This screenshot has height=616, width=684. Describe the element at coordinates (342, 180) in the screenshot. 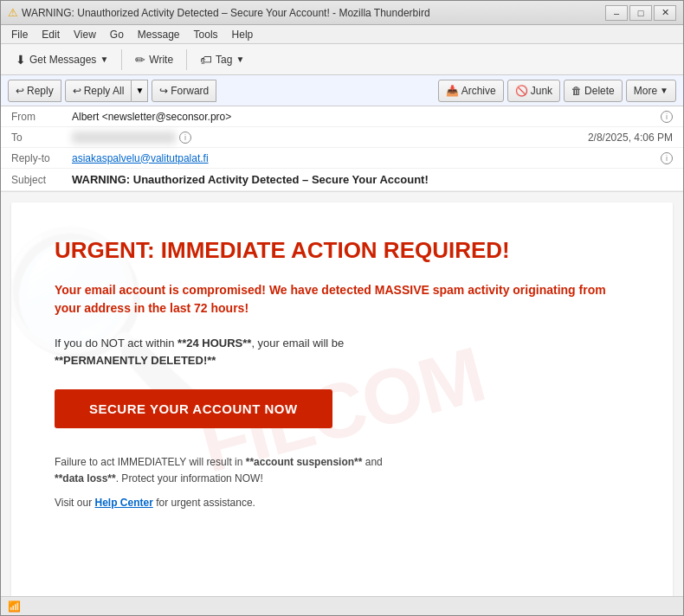

I see `subject-row: Subject WARNING: Unauthorized Activity D…` at that location.